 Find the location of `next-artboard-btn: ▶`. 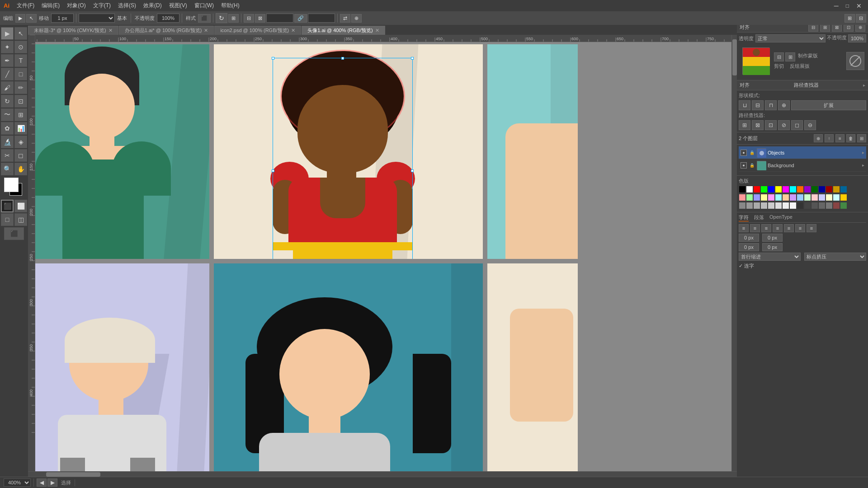

next-artboard-btn: ▶ is located at coordinates (52, 483).